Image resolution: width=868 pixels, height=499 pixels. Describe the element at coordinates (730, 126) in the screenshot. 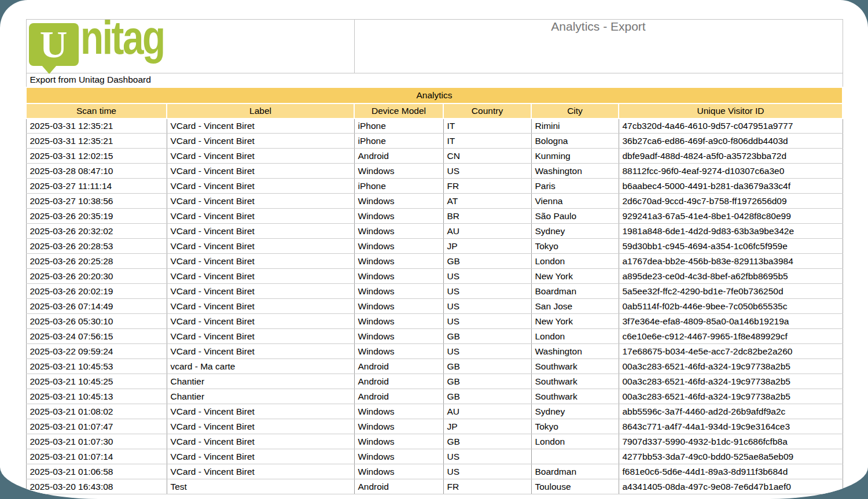

I see `table-cell: 47cb320d-4a46-4610-9d57-c047951a9777` at that location.